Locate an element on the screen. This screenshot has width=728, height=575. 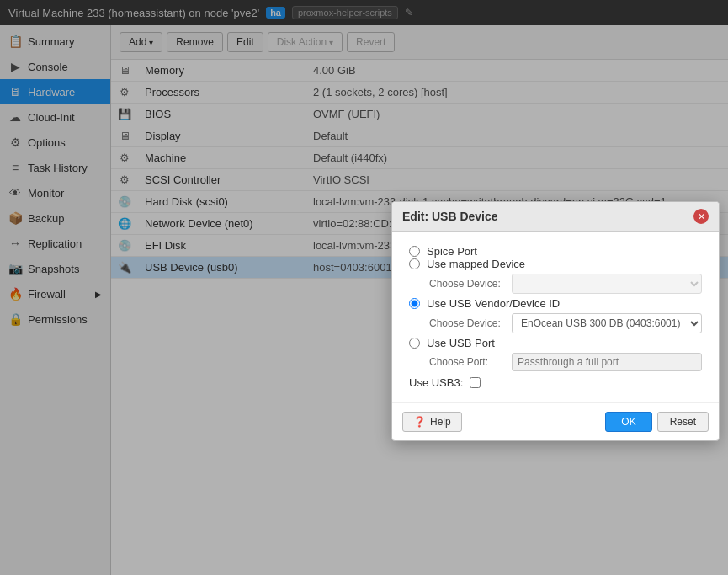
usb3-label: Use USB3: is located at coordinates (436, 382).